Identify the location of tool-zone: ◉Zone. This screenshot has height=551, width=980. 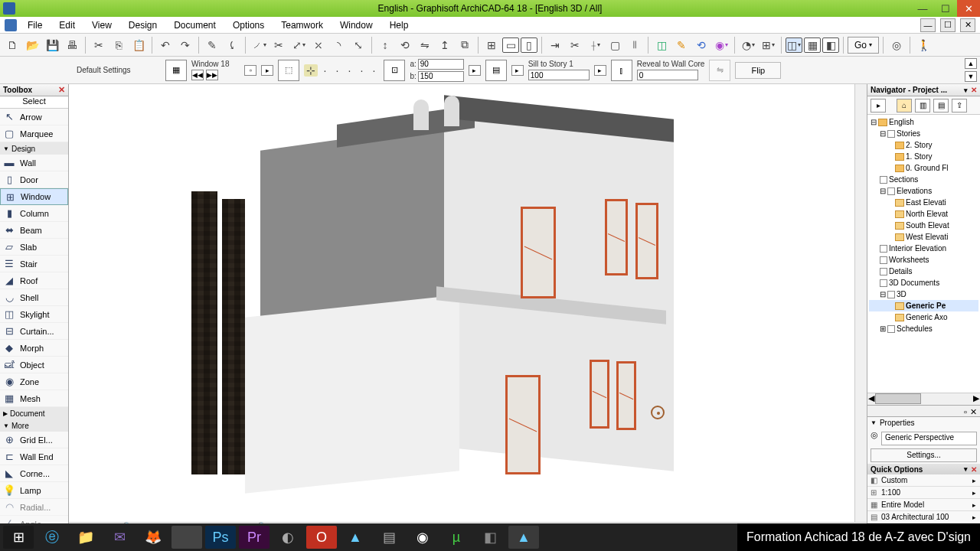
(34, 382).